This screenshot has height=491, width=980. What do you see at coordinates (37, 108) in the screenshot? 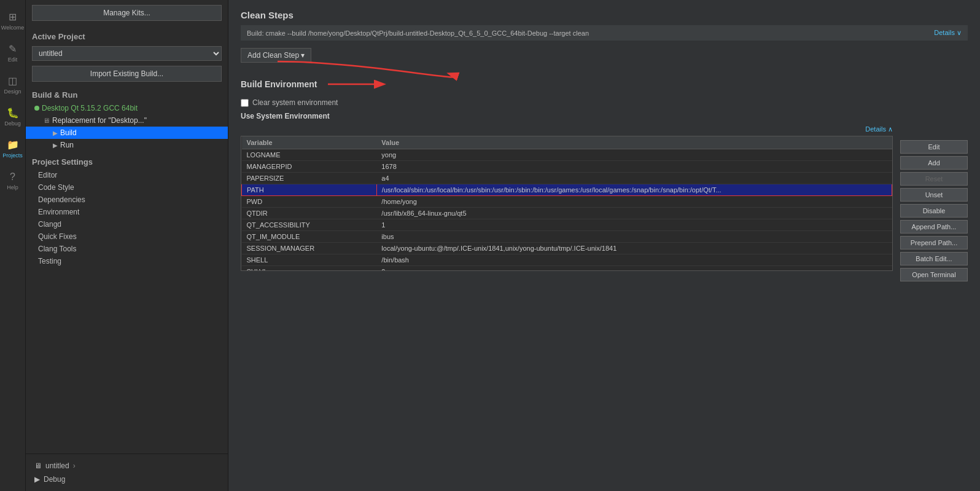
I see `active-dot` at bounding box center [37, 108].